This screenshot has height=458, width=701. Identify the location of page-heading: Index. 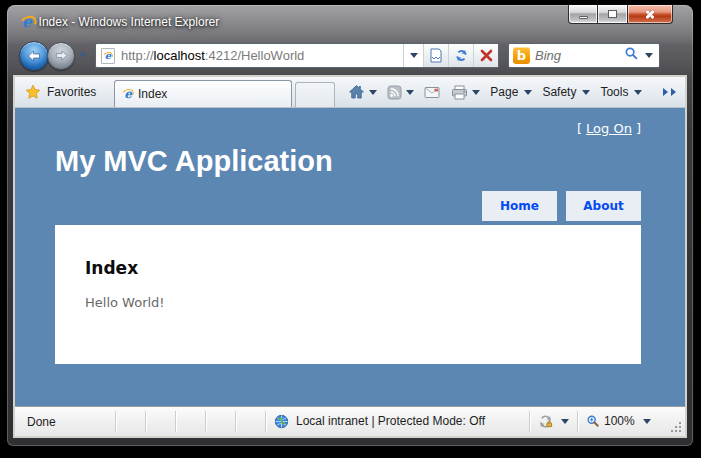
(363, 268).